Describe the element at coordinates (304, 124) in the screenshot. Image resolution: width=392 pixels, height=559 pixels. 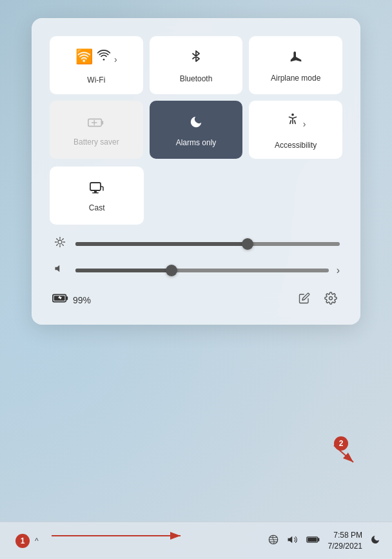
I see `accessibility-chevron: ›` at that location.